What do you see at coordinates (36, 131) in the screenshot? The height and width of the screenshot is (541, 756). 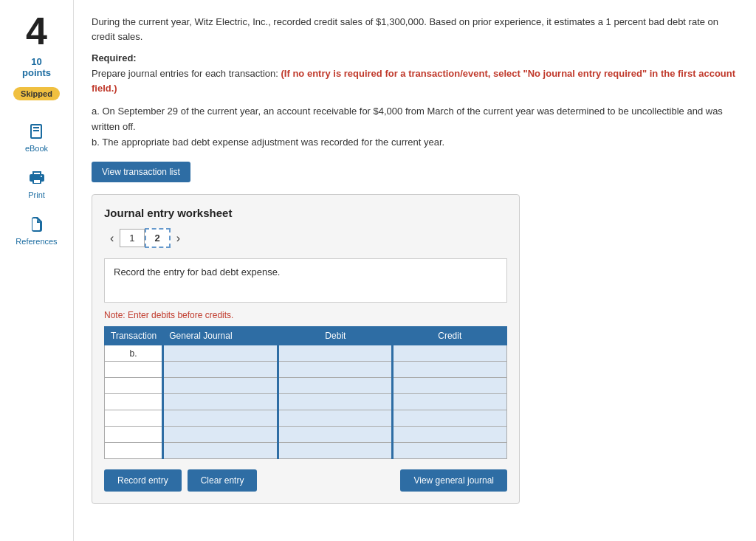 I see `ebook-icon` at bounding box center [36, 131].